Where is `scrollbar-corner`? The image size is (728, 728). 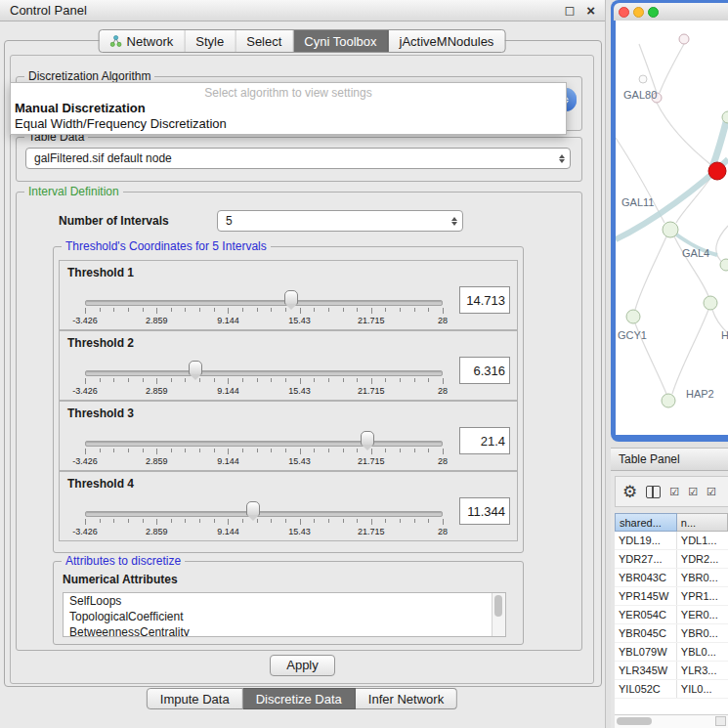
scrollbar-corner is located at coordinates (721, 721).